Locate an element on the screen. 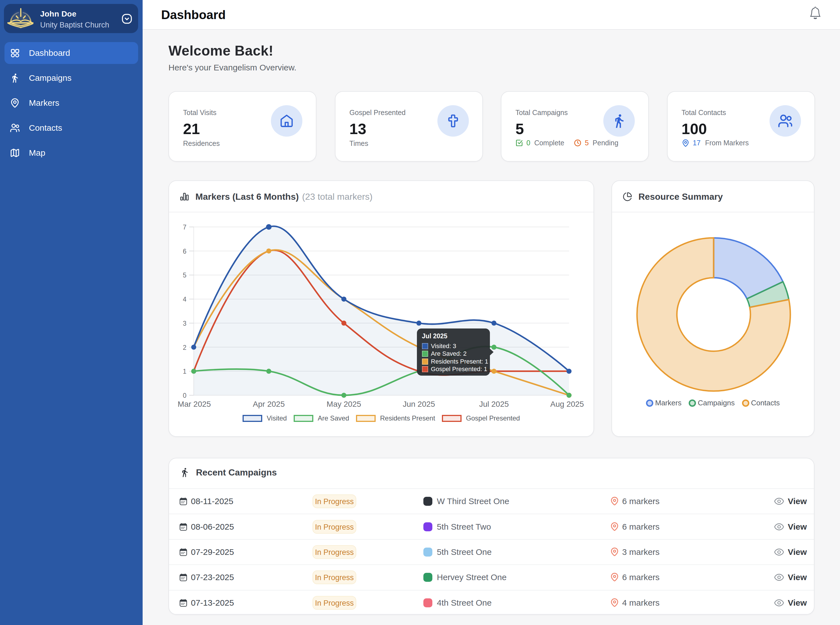 This screenshot has width=840, height=625. svg-text: 2 is located at coordinates (185, 347).